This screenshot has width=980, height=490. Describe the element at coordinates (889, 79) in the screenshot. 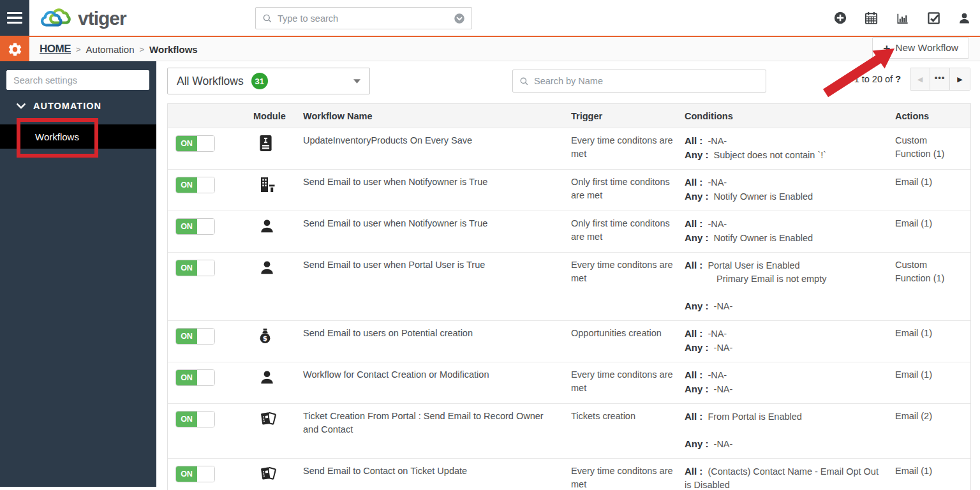

I see `pagination-of: of` at that location.